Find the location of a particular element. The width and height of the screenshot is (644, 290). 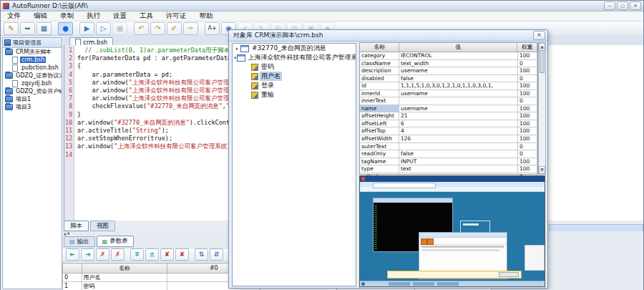

new-script-button: ✎ is located at coordinates (11, 29).